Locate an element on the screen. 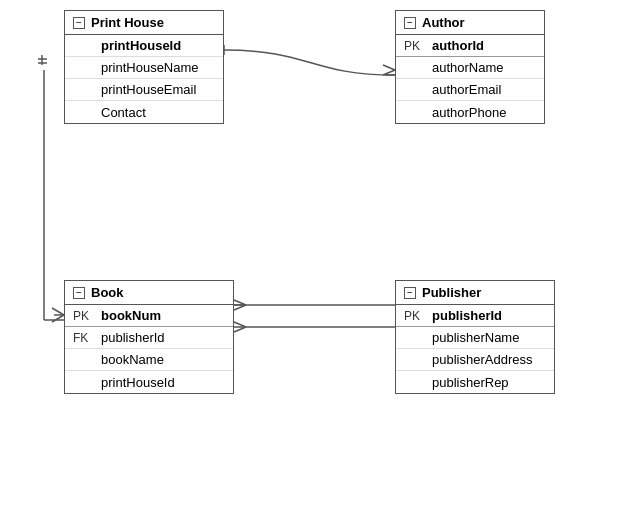  field-name: authorName is located at coordinates (468, 68).